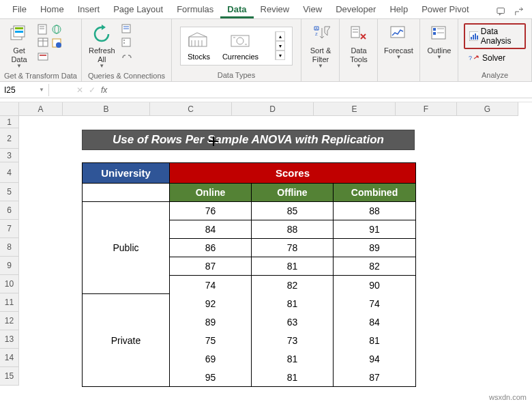 The image size is (532, 404). What do you see at coordinates (211, 377) in the screenshot?
I see `cell: 95` at bounding box center [211, 377].